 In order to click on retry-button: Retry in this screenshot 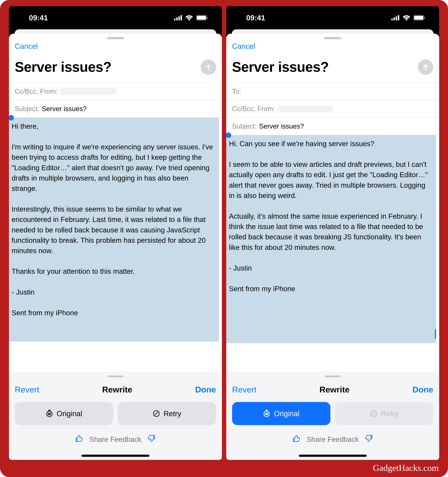, I will do `click(167, 414)`.